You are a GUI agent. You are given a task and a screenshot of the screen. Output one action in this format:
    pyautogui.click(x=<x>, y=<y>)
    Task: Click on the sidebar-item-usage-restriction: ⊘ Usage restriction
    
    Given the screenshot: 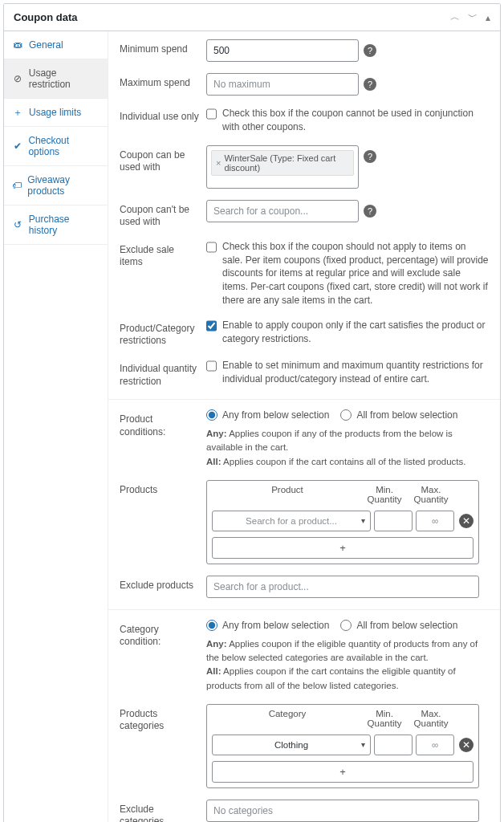 What is the action you would take?
    pyautogui.click(x=56, y=79)
    